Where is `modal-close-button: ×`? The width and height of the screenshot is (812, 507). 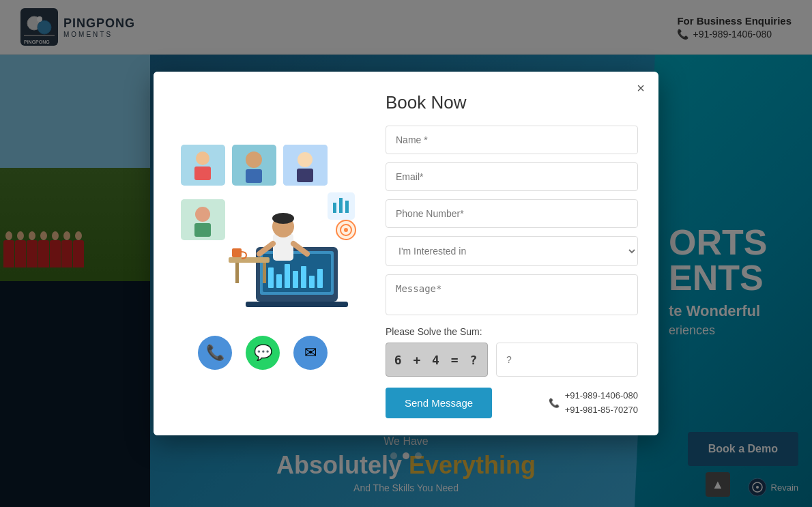
modal-close-button: × is located at coordinates (641, 88).